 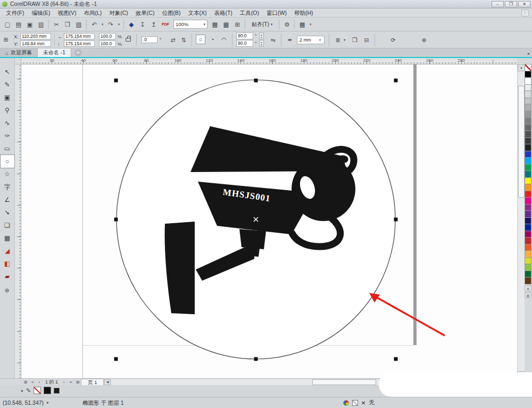 I want to click on rotation-angle-field: .0, so click(x=149, y=39).